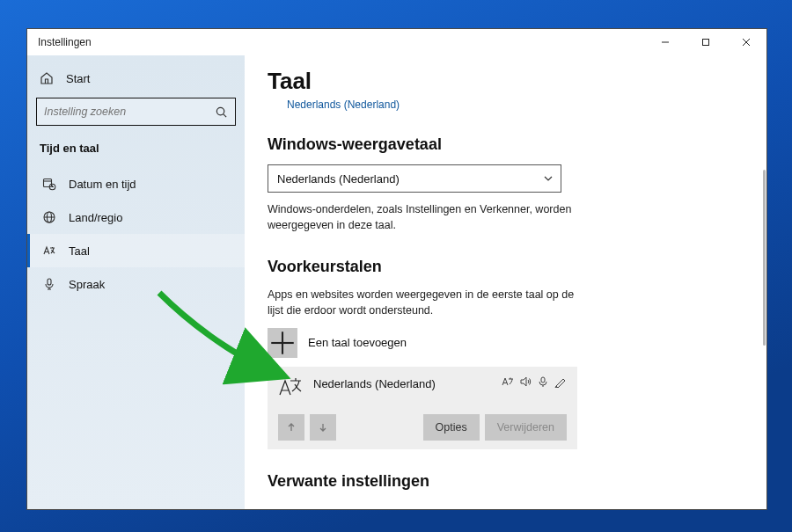  What do you see at coordinates (397, 42) in the screenshot?
I see `window-titlebar: Instellingen` at bounding box center [397, 42].